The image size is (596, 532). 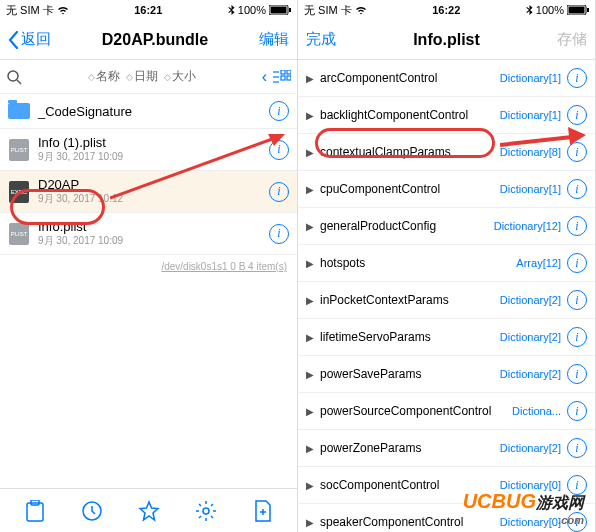 What do you see at coordinates (148, 192) in the screenshot?
I see `file-row-exec: EXEC D20AP9月 30, 2017 10:12 i` at bounding box center [148, 192].